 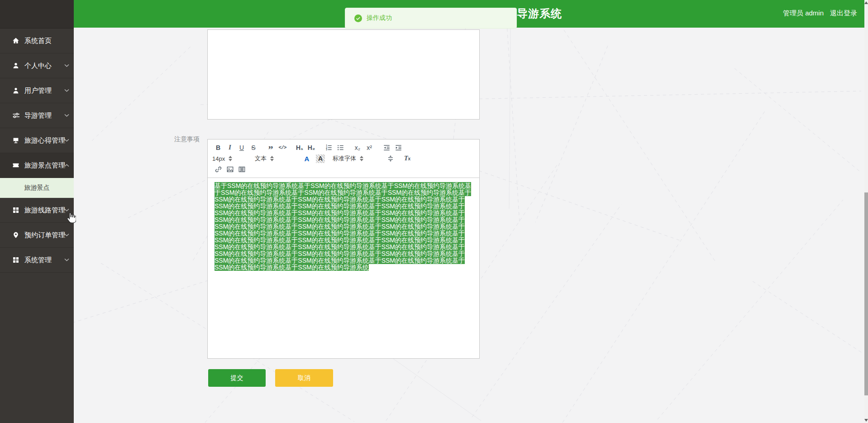 I want to click on scrollbar-thumb, so click(x=866, y=294).